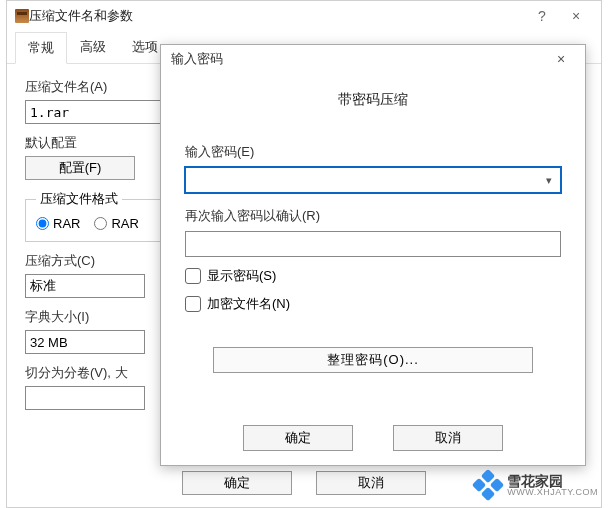 This screenshot has width=608, height=508. I want to click on password-combo: ▾, so click(373, 180).